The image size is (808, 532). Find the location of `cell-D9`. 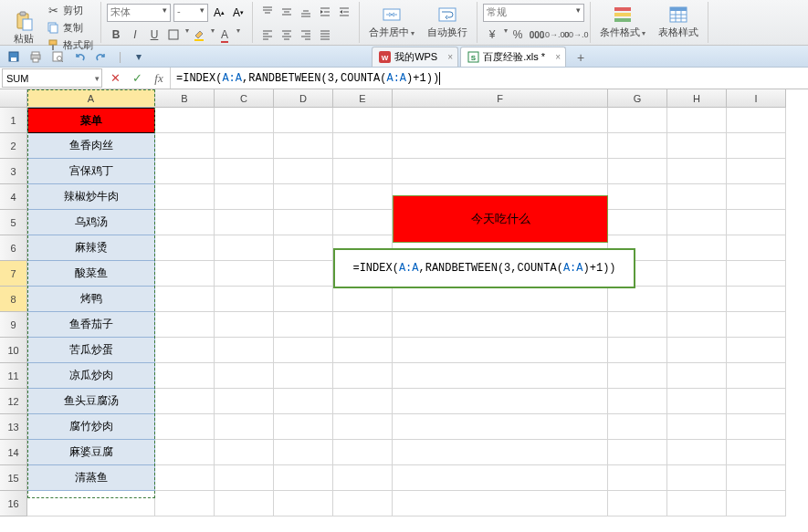

cell-D9 is located at coordinates (303, 325).